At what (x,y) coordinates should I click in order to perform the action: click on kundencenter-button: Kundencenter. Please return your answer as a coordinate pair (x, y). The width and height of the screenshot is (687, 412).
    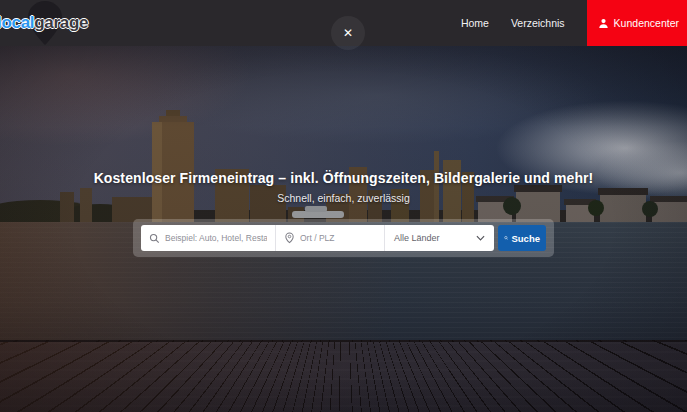
    Looking at the image, I should click on (637, 23).